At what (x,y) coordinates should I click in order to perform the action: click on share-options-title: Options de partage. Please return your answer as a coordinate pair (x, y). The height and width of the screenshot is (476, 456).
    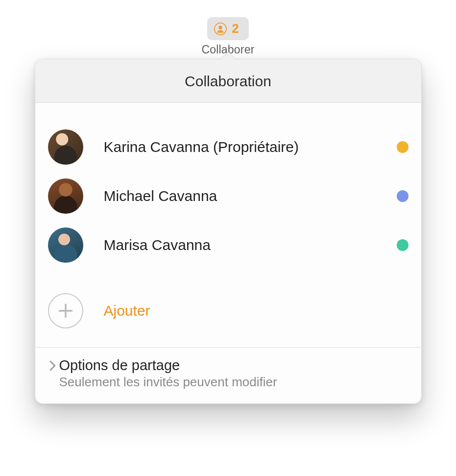
    Looking at the image, I should click on (120, 366).